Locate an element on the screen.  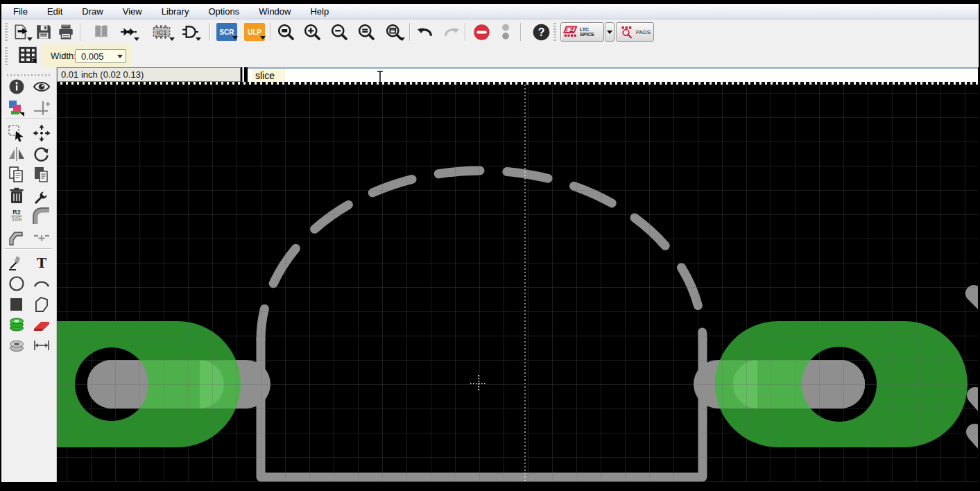
redo-button is located at coordinates (452, 32).